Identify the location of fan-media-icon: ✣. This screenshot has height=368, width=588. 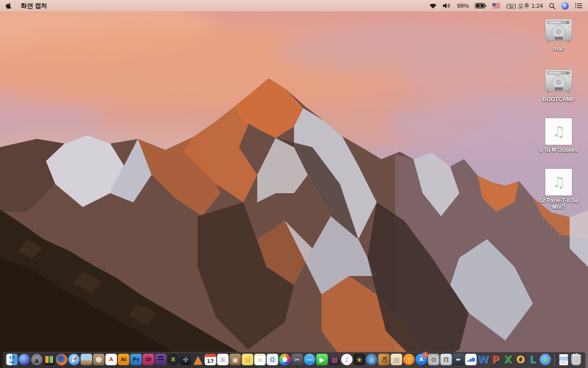
(186, 361).